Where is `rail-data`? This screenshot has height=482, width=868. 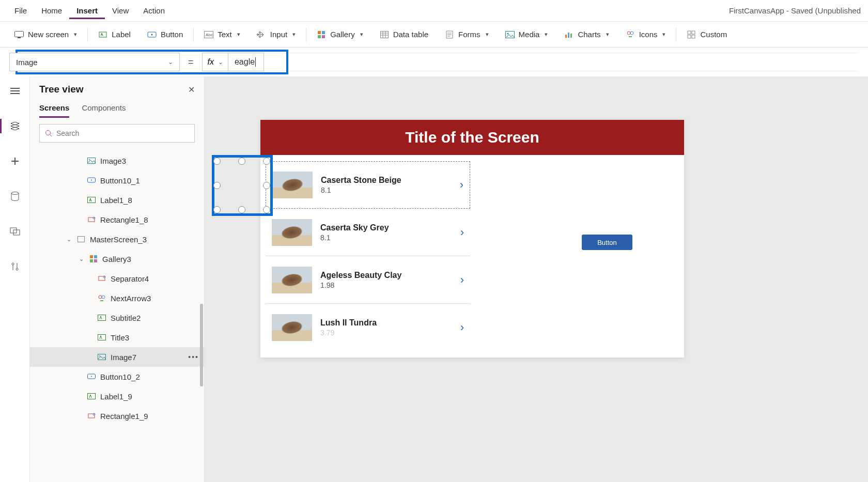
rail-data is located at coordinates (15, 196).